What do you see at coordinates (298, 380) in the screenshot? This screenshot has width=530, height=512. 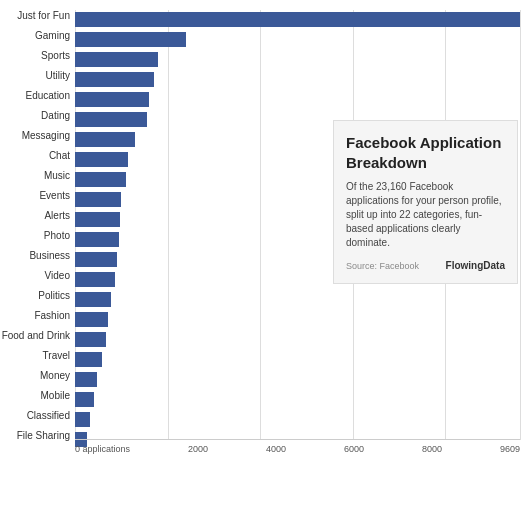 I see `bar-wrap: Money` at bounding box center [298, 380].